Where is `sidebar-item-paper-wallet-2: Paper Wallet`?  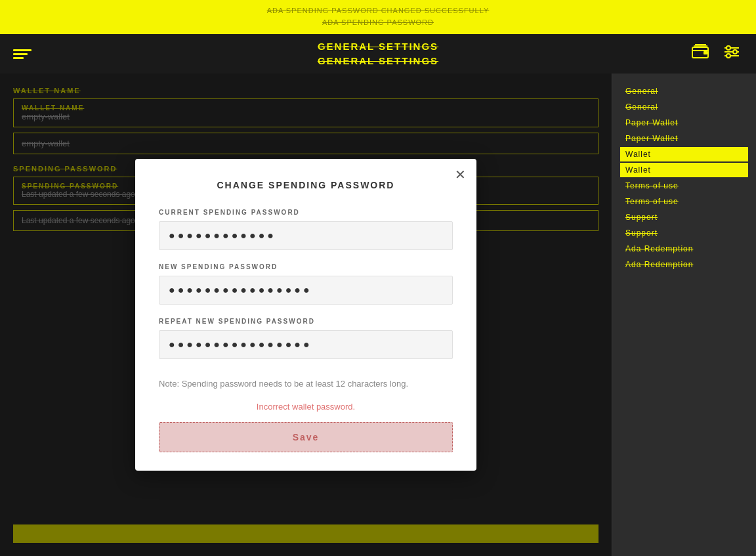
sidebar-item-paper-wallet-2: Paper Wallet is located at coordinates (684, 139).